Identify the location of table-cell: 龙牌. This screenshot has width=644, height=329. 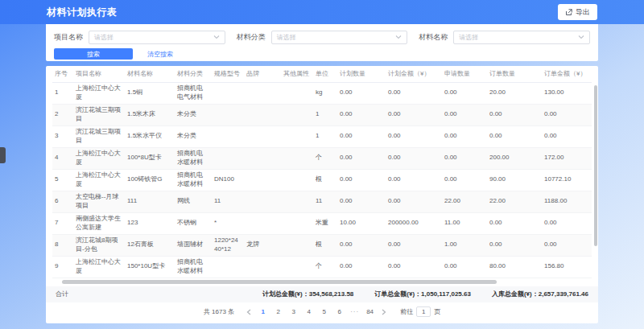
(262, 245).